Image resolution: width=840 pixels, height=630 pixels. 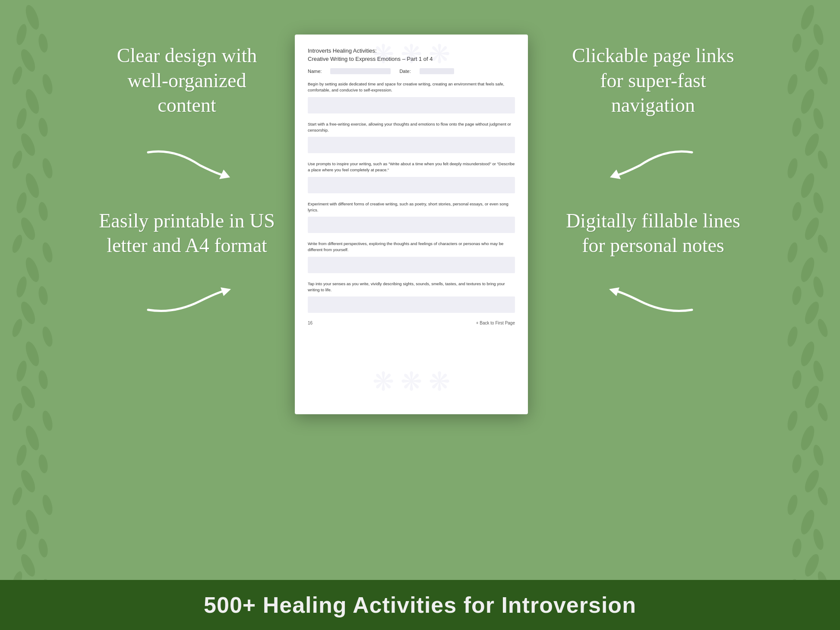 I want to click on bottom-banner: 500+ Healing Activities for Introversion, so click(x=420, y=605).